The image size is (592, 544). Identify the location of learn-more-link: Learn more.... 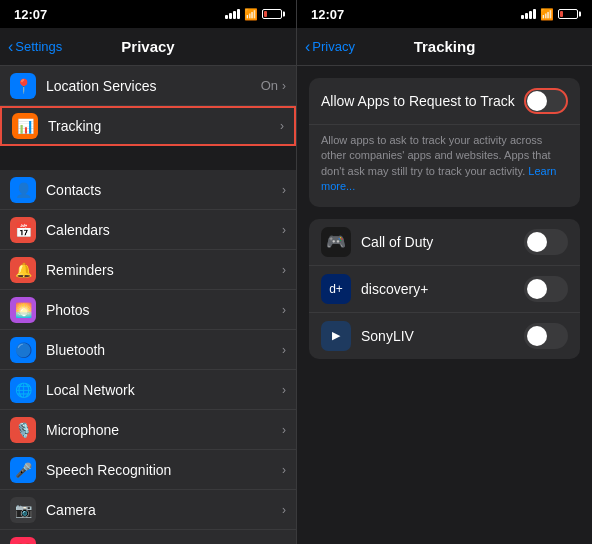
(438, 178).